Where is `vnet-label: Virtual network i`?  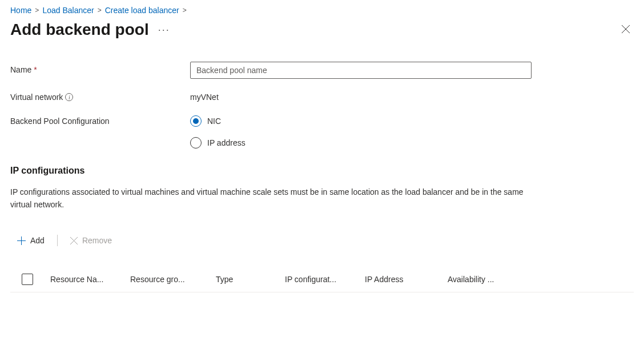
vnet-label: Virtual network i is located at coordinates (100, 95).